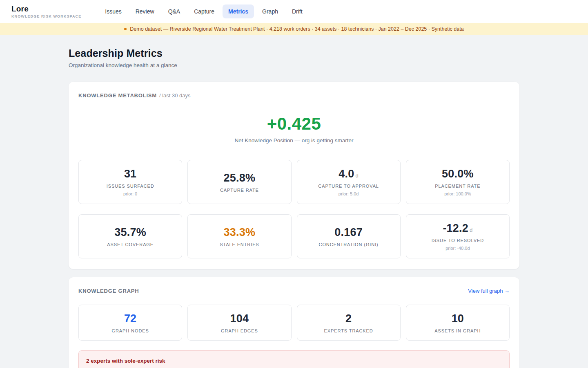 The image size is (588, 368). Describe the element at coordinates (458, 174) in the screenshot. I see `metric-value: 50.0%` at that location.